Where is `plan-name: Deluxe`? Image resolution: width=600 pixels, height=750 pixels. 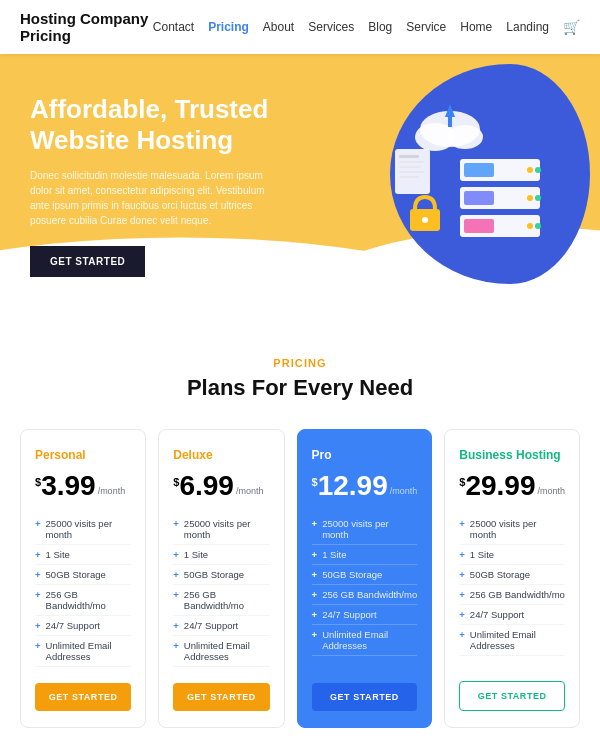
plan-name: Deluxe is located at coordinates (221, 455).